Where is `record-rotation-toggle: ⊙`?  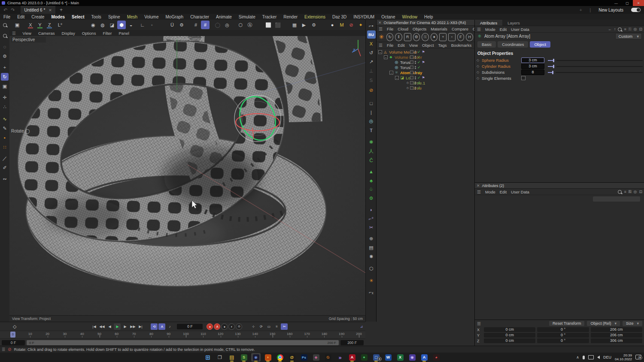
record-rotation-toggle: ⊙ is located at coordinates (239, 327).